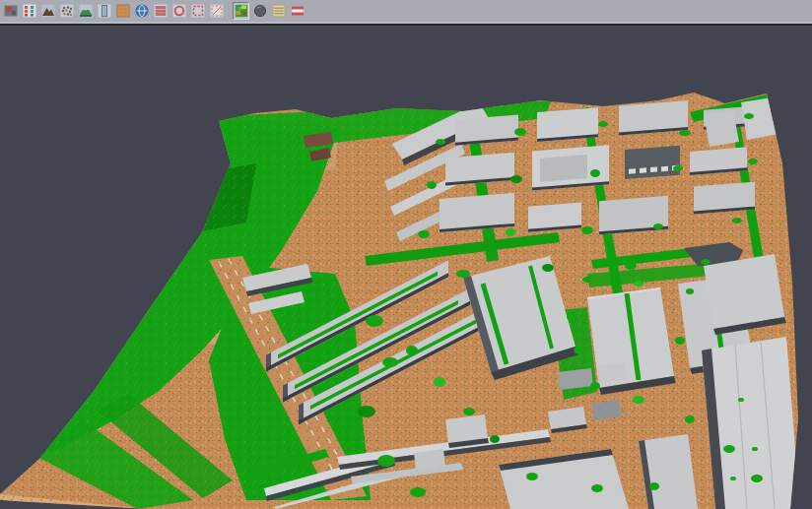 The height and width of the screenshot is (509, 812). What do you see at coordinates (229, 11) in the screenshot?
I see `toolbar-separator` at bounding box center [229, 11].